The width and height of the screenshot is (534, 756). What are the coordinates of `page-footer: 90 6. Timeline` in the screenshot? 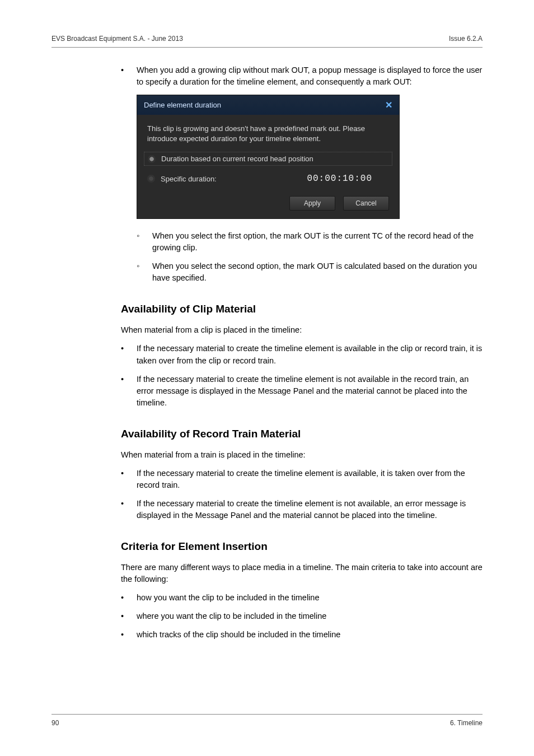 It's located at (267, 720).